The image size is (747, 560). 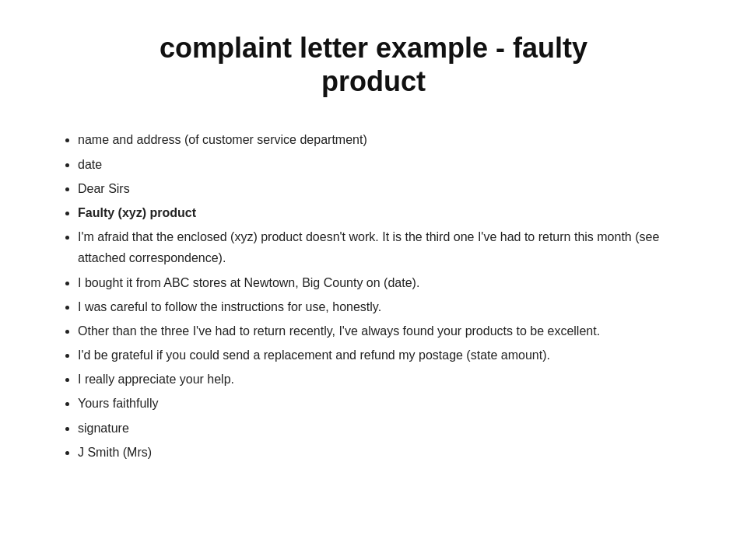 I want to click on list-item-item-name-address: name and address (of customer service de…, so click(x=389, y=140).